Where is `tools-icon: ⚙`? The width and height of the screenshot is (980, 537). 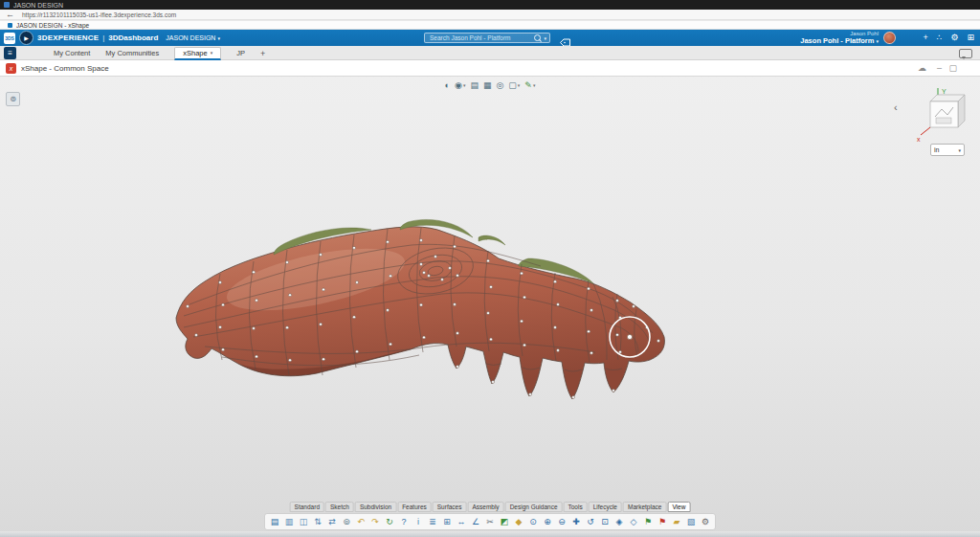 tools-icon: ⚙ is located at coordinates (954, 38).